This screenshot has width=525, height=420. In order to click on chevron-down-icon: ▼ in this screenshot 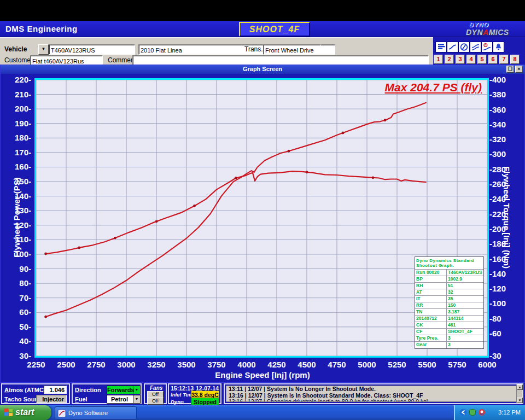, I will do `click(137, 399)`.